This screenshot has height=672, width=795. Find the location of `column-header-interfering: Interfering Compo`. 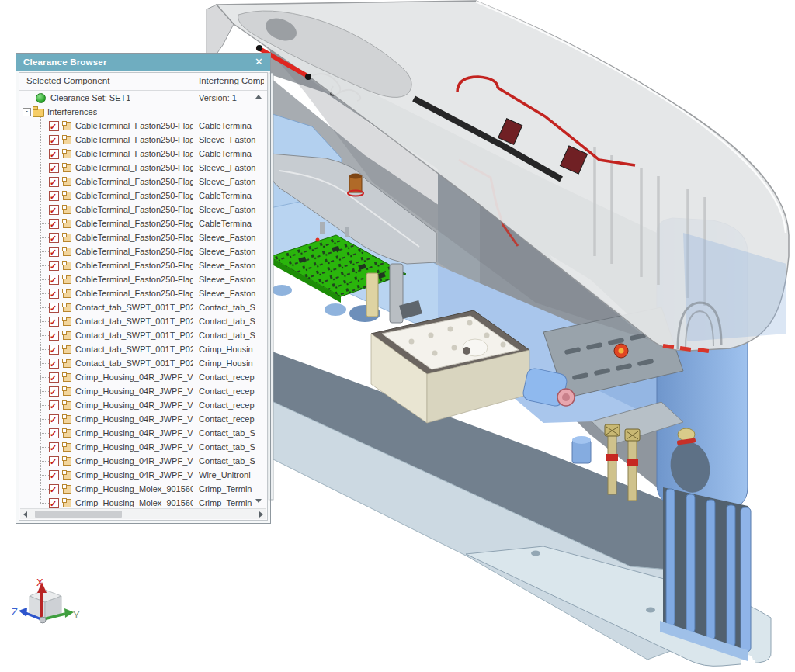

column-header-interfering: Interfering Compo is located at coordinates (231, 81).